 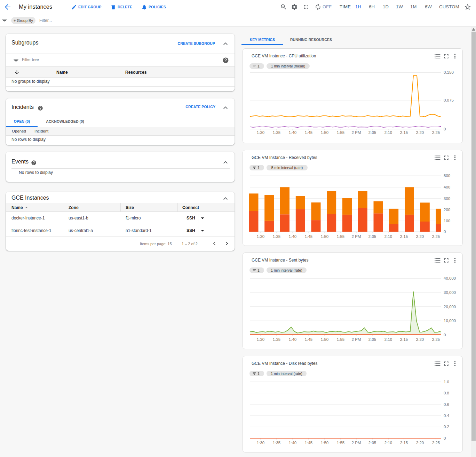 What do you see at coordinates (447, 187) in the screenshot?
I see `svg-text: 400` at bounding box center [447, 187].